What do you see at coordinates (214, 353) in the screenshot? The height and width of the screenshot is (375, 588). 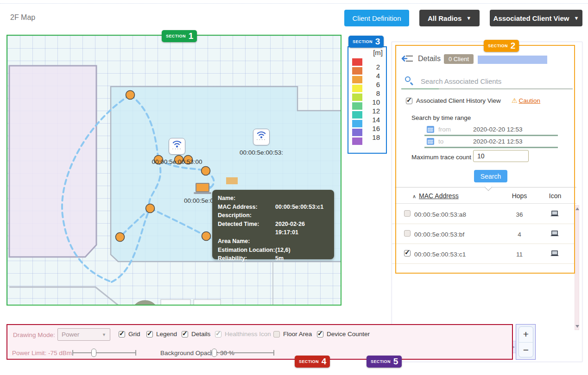 I see `background-opacity-slider-thumb` at bounding box center [214, 353].